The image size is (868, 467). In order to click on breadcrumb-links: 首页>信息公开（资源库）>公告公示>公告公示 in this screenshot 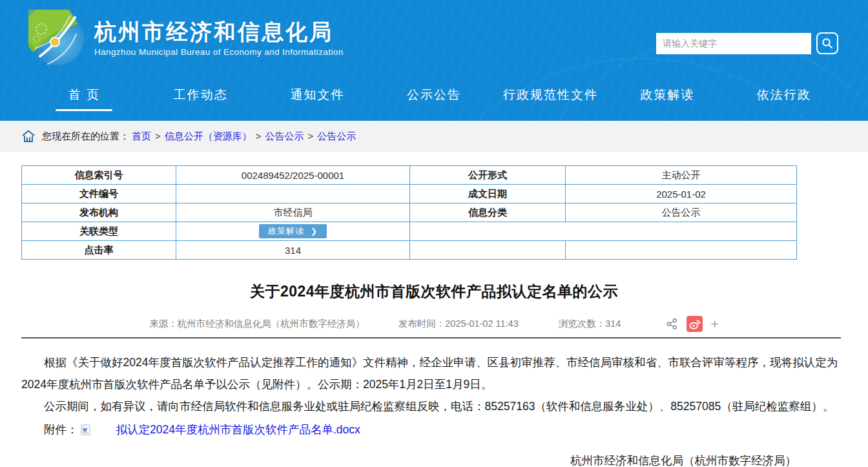, I will do `click(244, 137)`.